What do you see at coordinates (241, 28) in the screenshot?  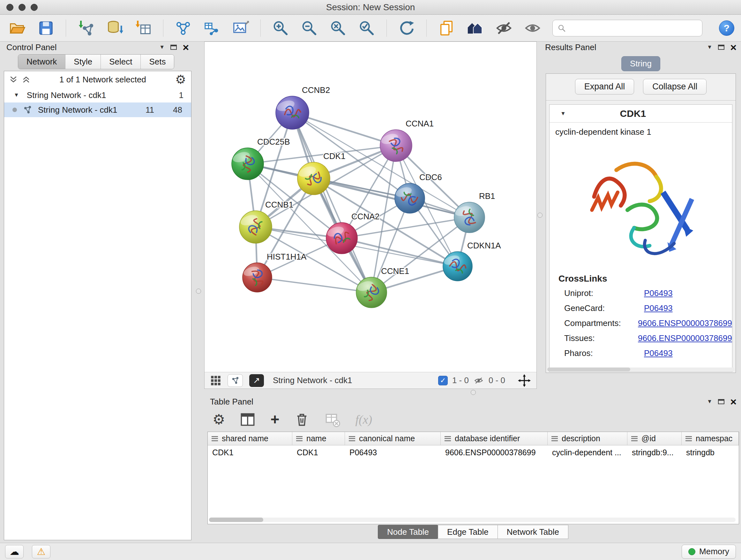 I see `export-image-button` at bounding box center [241, 28].